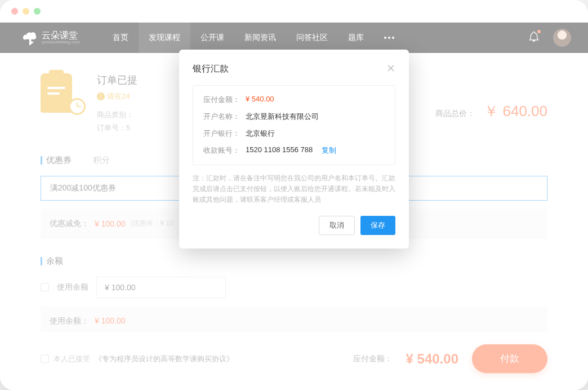 This screenshot has height=390, width=588. What do you see at coordinates (294, 125) in the screenshot?
I see `bank-details-box: 应付金额： ¥ 540.00 开户名称： 北京昱新科技有限公司 开户银行： 北京…` at bounding box center [294, 125].